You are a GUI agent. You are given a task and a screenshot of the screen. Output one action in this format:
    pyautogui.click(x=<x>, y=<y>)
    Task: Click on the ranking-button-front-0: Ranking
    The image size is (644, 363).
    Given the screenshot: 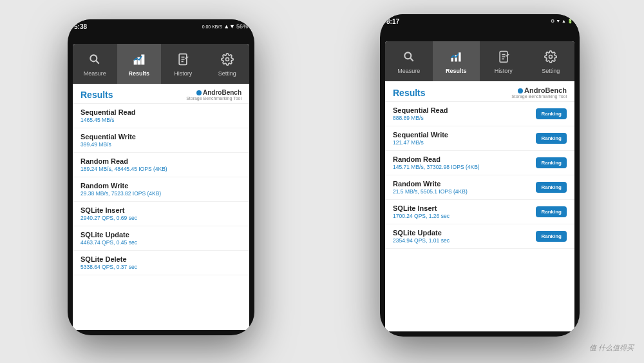 What is the action you would take?
    pyautogui.click(x=551, y=113)
    